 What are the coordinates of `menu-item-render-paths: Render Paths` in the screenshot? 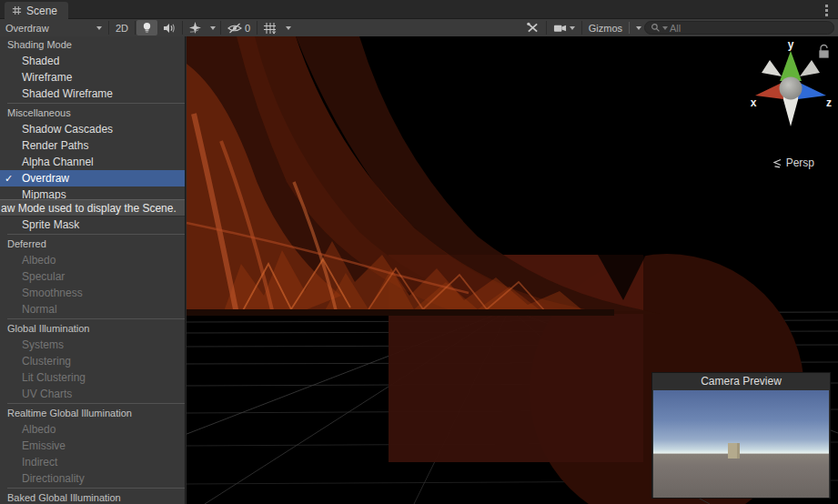 It's located at (93, 146).